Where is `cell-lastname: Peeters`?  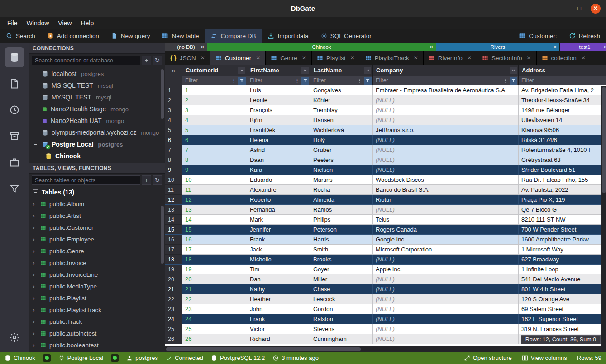
cell-lastname: Peeters is located at coordinates (342, 160).